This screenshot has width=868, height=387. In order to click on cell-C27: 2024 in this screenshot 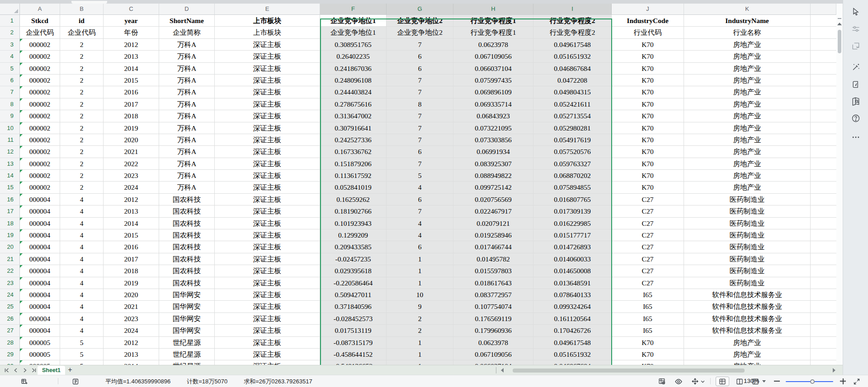, I will do `click(131, 331)`.